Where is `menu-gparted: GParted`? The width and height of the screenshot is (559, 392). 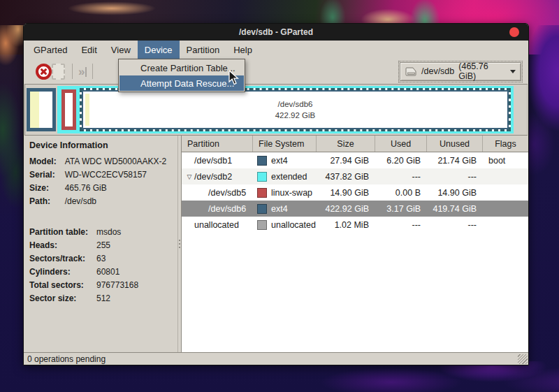
menu-gparted: GParted is located at coordinates (50, 50).